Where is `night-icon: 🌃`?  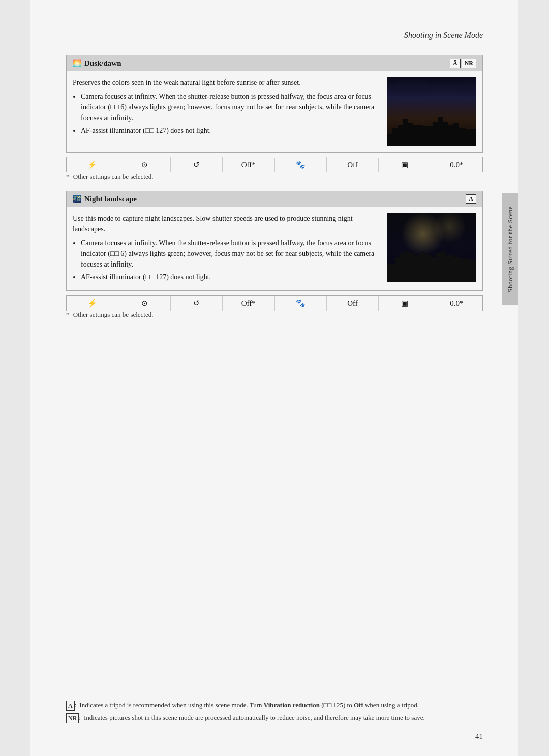 night-icon: 🌃 is located at coordinates (77, 199).